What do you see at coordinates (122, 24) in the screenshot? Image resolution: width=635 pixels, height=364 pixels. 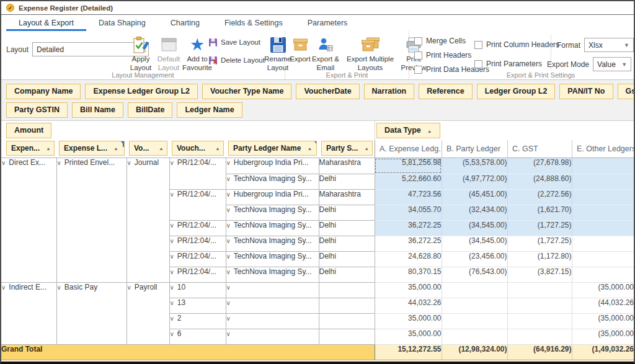 I see `tab-data-shaping: Data Shaping` at bounding box center [122, 24].